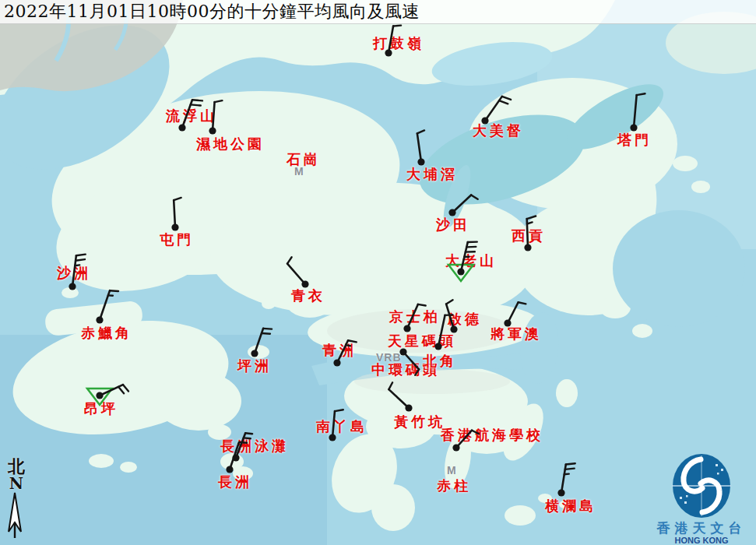  I want to click on map-title: 2022年11月01日10時00分的十分鐘平均風向及風速, so click(378, 11).